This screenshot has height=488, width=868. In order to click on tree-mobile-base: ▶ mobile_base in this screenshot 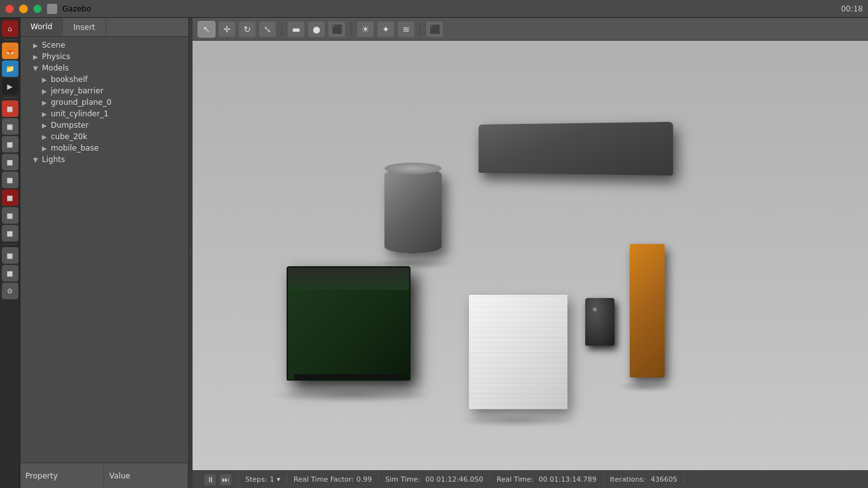, I will do `click(104, 148)`.